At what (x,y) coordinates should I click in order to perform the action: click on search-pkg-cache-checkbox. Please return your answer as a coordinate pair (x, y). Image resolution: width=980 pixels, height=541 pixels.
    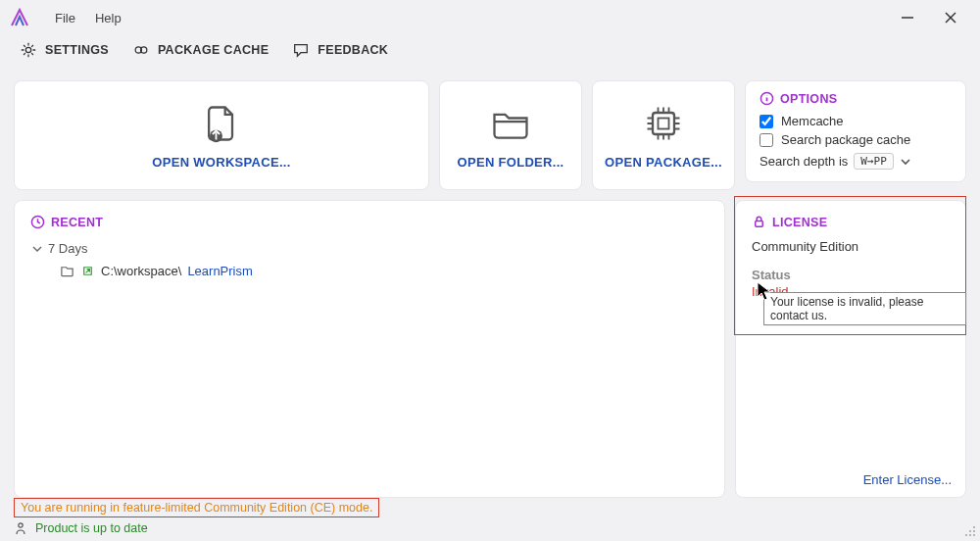
    Looking at the image, I should click on (766, 140).